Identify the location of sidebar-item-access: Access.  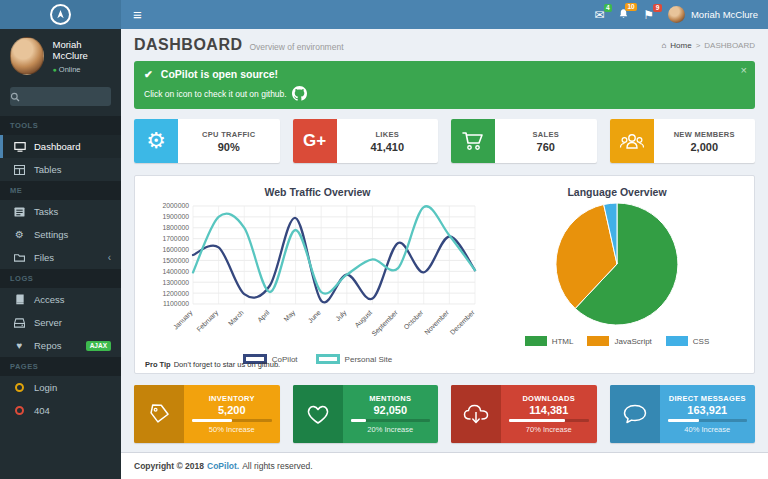
(60, 300).